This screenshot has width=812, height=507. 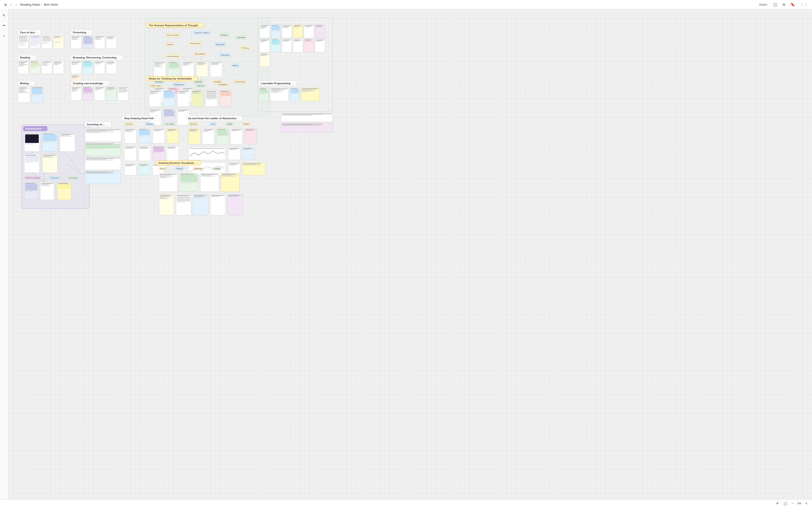 I want to click on bookmark-button: 🔖, so click(x=793, y=5).